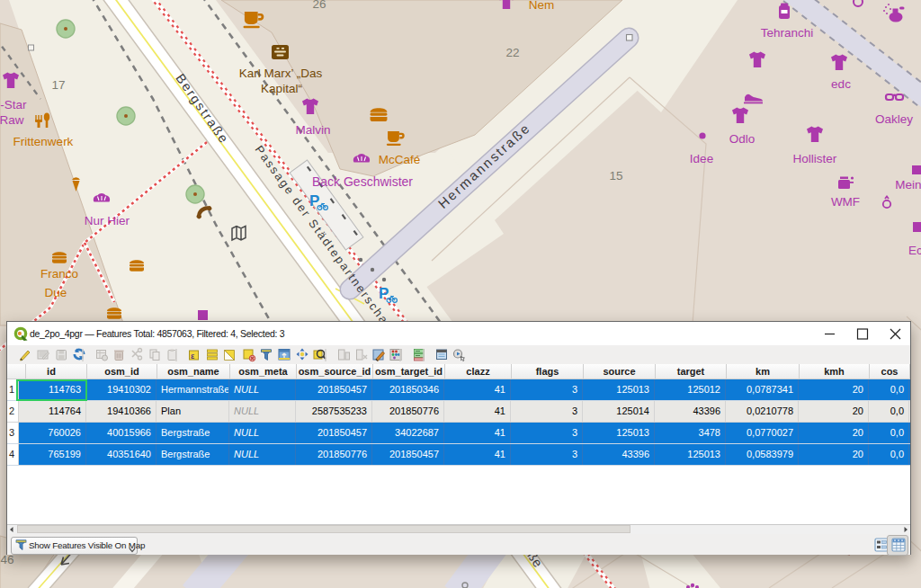 The width and height of the screenshot is (921, 588). What do you see at coordinates (541, 5) in the screenshot?
I see `svg-text: Nem` at bounding box center [541, 5].